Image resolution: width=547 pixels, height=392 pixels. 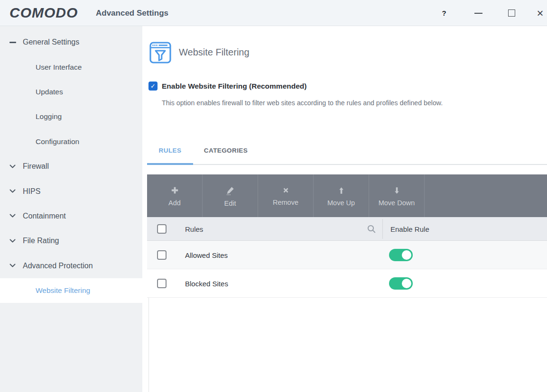 I want to click on help-button: ?, so click(x=444, y=13).